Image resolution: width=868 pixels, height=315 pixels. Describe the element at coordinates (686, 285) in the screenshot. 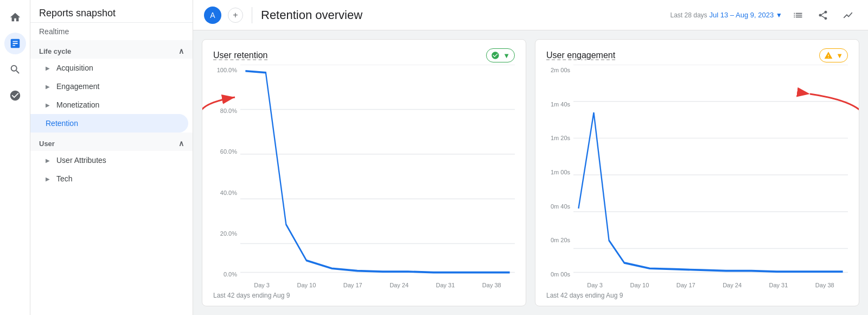

I see `x-label-e2: Day 17` at that location.